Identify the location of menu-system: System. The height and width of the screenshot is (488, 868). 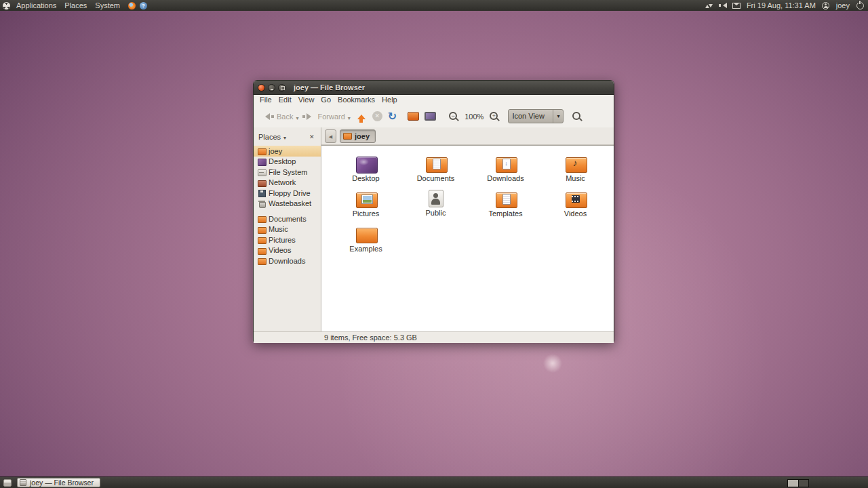
(107, 5).